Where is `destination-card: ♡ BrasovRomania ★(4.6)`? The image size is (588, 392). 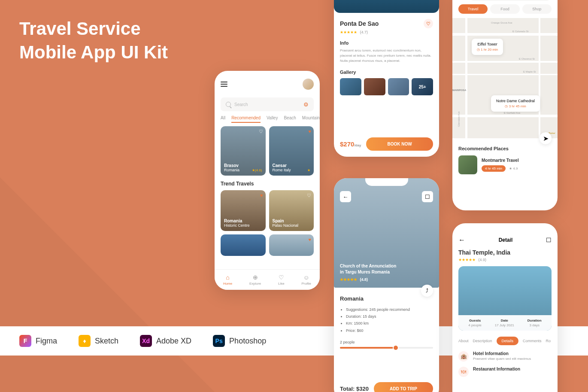
destination-card: ♡ BrasovRomania ★(4.6) is located at coordinates (243, 151).